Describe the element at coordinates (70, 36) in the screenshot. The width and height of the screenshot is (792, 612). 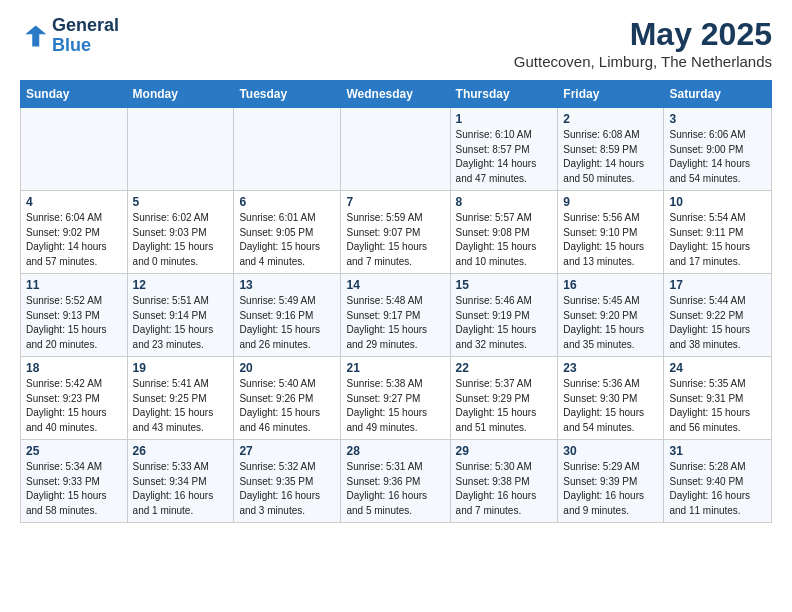
I see `logo: General Blue` at that location.